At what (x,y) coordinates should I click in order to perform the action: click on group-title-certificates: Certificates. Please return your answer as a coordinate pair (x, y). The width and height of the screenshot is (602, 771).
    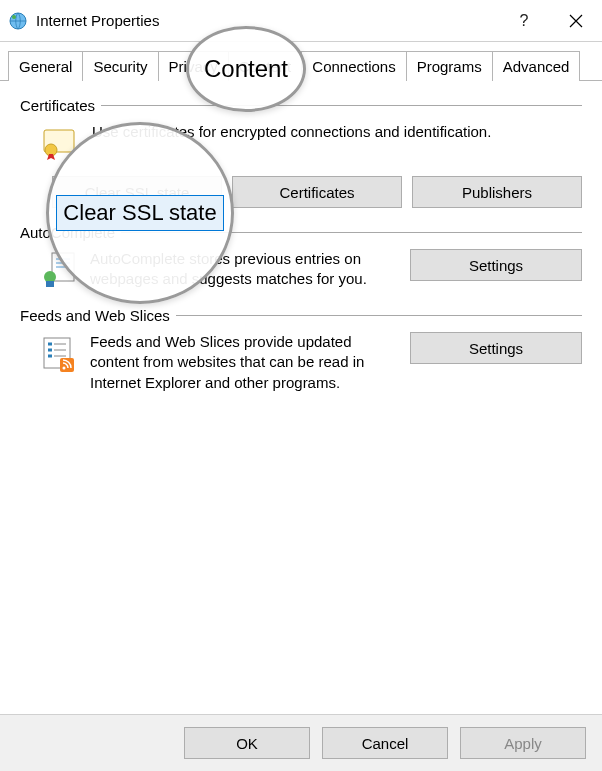
    Looking at the image, I should click on (60, 106).